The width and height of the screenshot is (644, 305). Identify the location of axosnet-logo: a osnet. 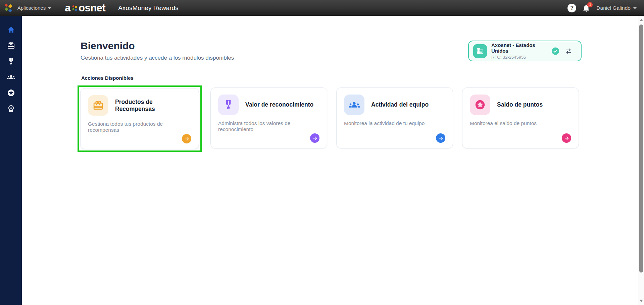
(85, 8).